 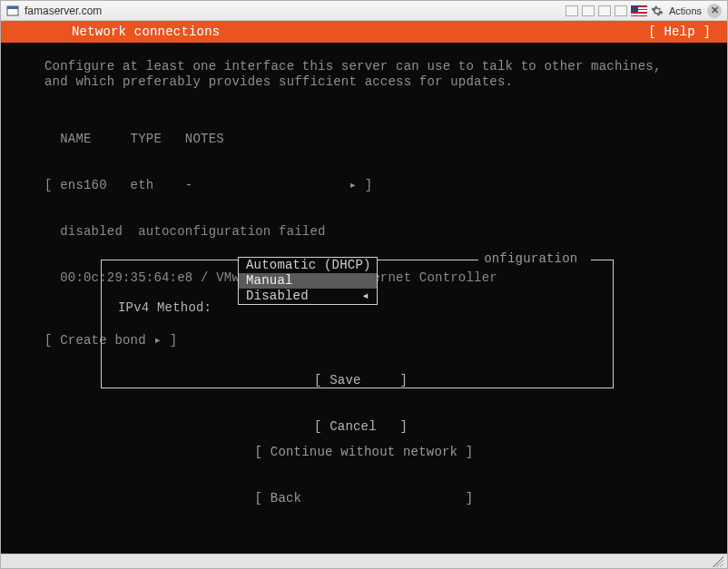 I want to click on flag-icon, so click(x=639, y=11).